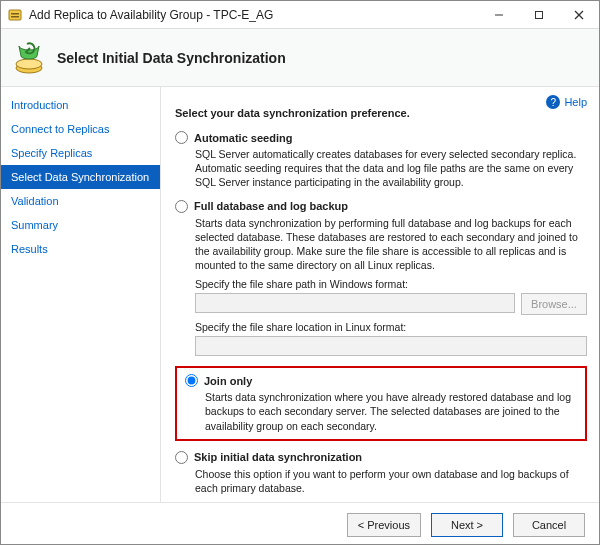 This screenshot has width=600, height=545. Describe the element at coordinates (391, 168) in the screenshot. I see `desc-automatic-seeding: SQL Server automatically creates databas…` at that location.